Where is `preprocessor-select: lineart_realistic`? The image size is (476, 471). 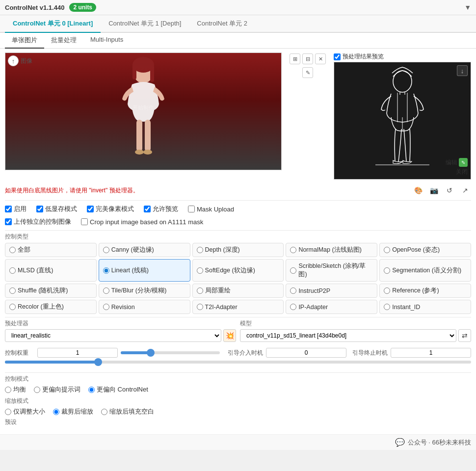
preprocessor-select: lineart_realistic is located at coordinates (113, 336).